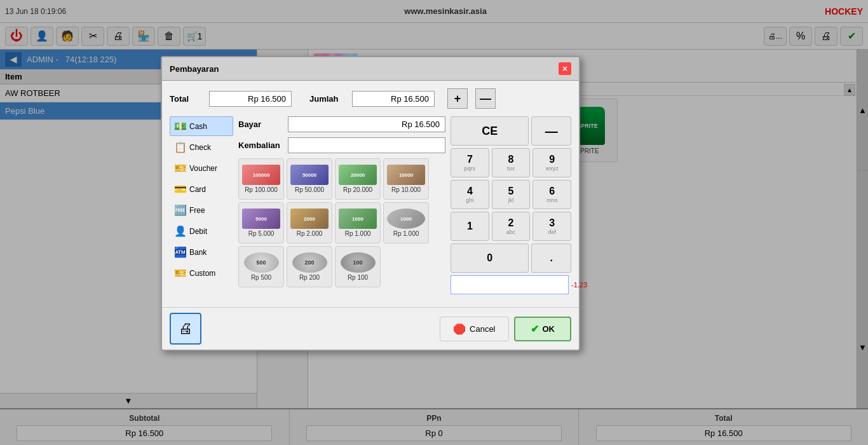  Describe the element at coordinates (511, 163) in the screenshot. I see `numpad-row-789: 7pqrs 8tuv 9wxyz` at that location.